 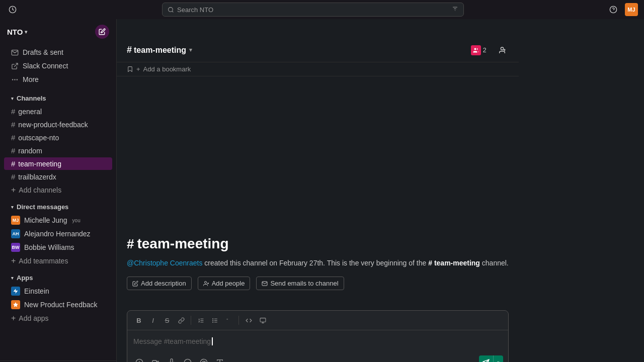 What do you see at coordinates (318, 263) in the screenshot?
I see `channel-intro-description: @Christophe Coenraets created this chann…` at bounding box center [318, 263].